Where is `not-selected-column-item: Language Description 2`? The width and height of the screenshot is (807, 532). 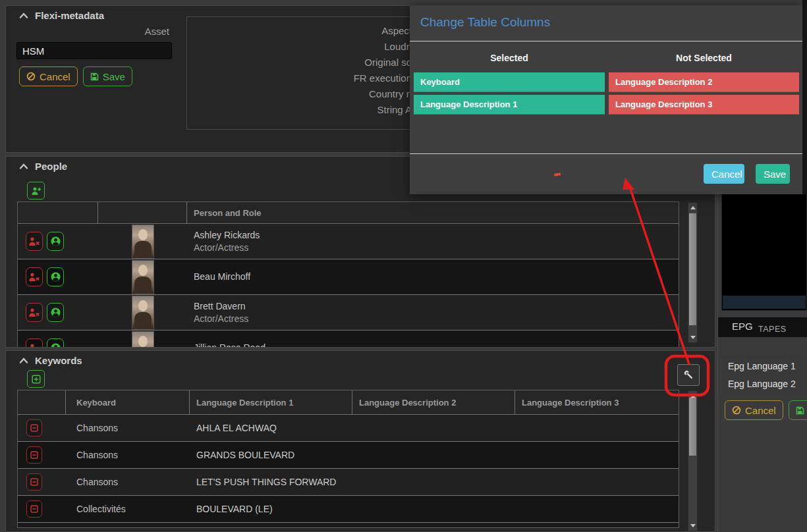
not-selected-column-item: Language Description 2 is located at coordinates (704, 82).